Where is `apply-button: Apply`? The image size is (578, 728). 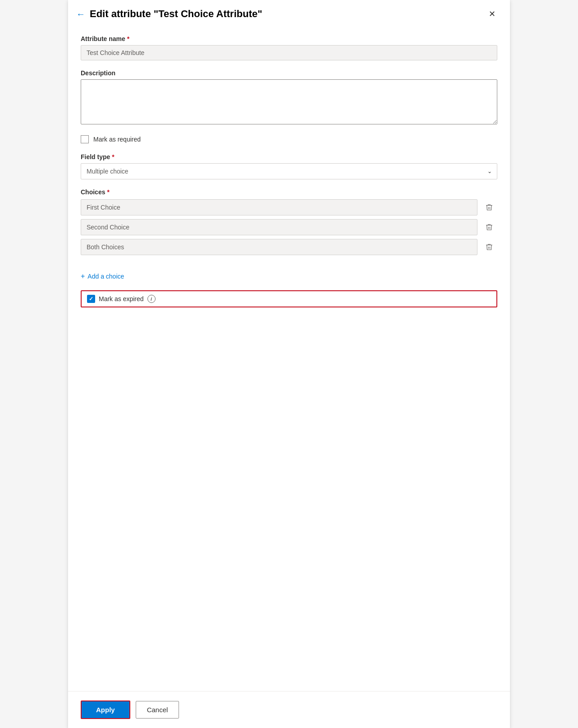
apply-button: Apply is located at coordinates (106, 710).